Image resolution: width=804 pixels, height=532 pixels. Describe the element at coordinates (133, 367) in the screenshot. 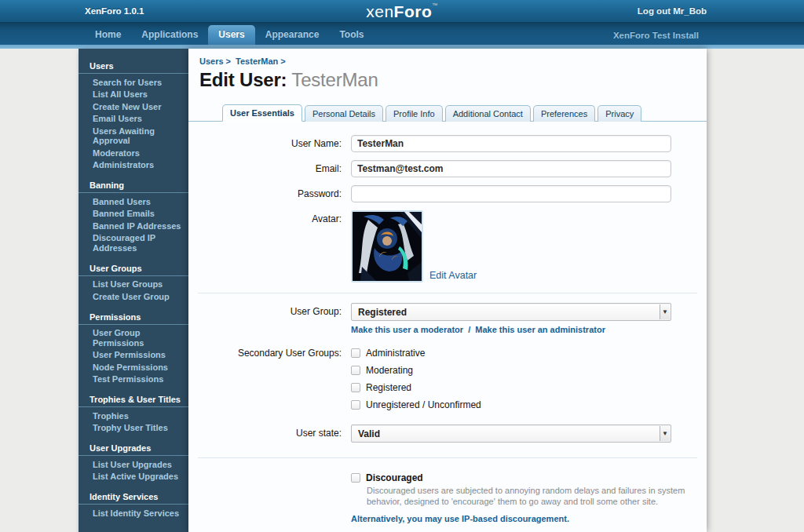

I see `sidebar-item-node-permissions: Node Permissions` at that location.